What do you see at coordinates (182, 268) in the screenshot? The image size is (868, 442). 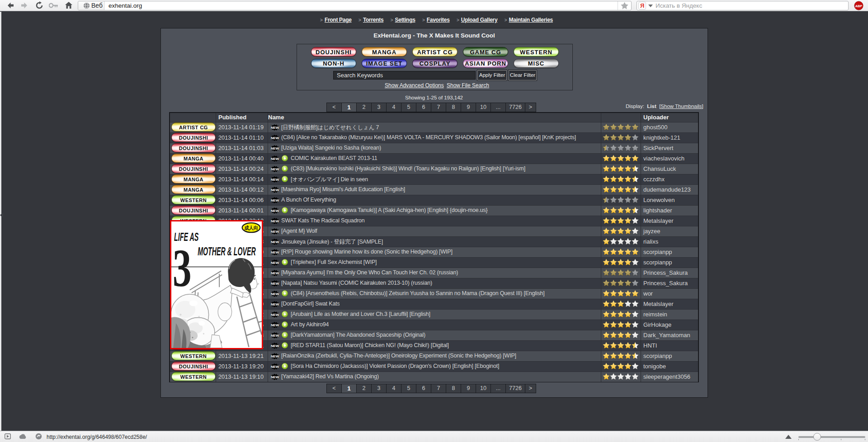 I see `svg-text: 3` at bounding box center [182, 268].